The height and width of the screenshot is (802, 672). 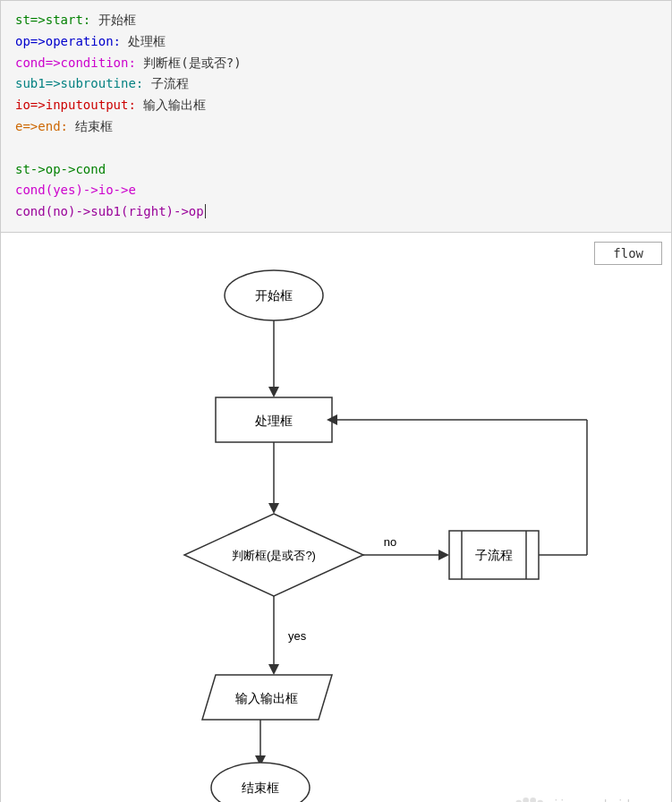 I want to click on code-token: st=>start:, so click(x=53, y=20).